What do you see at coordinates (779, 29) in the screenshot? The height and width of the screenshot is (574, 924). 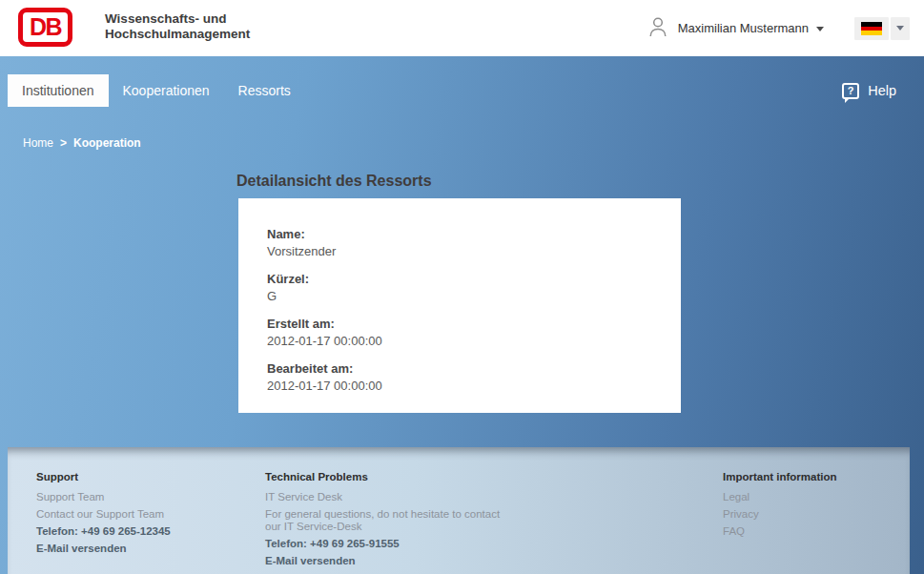 I see `header-right: Maximilian Mustermann` at bounding box center [779, 29].